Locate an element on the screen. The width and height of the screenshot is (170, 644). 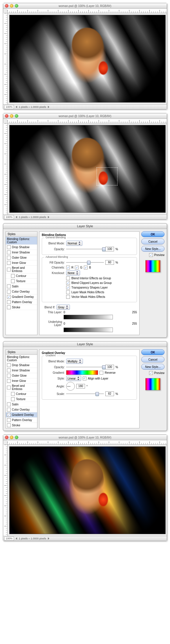
style-outer-glow: Outer Glow is located at coordinates (21, 258).